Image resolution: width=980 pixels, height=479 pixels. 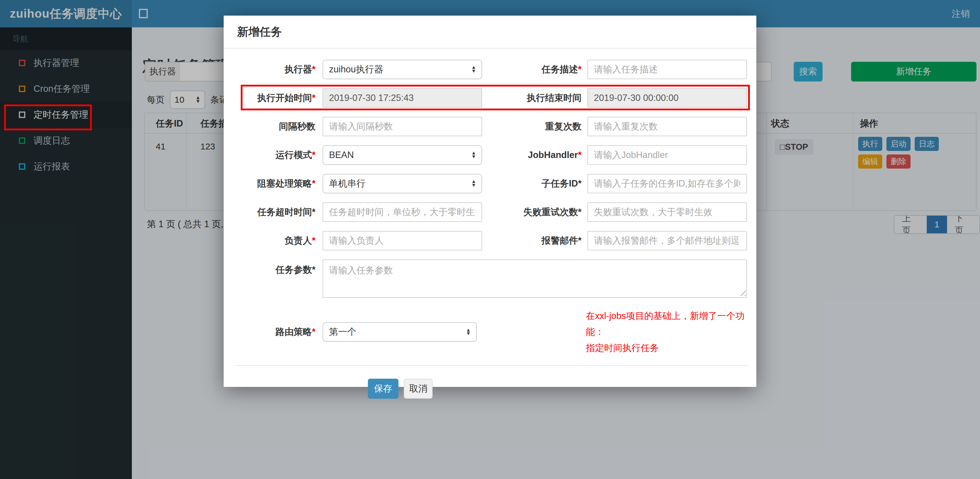 I want to click on form-row-owner-email: 负责人* 报警邮件*, so click(x=490, y=240).